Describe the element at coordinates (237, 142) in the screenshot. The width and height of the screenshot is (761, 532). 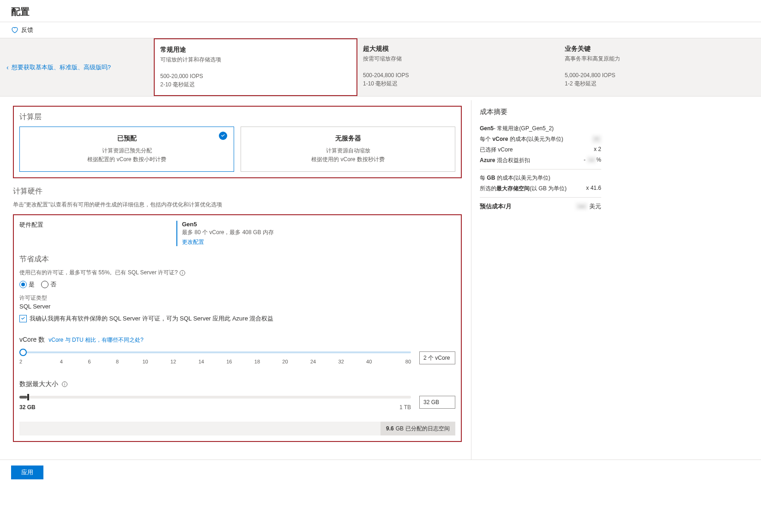
I see `compute-layer-section: 计算层 已预配 计算资源已预先分配 根据配置的 vCore 数按小时计费 无服务…` at that location.